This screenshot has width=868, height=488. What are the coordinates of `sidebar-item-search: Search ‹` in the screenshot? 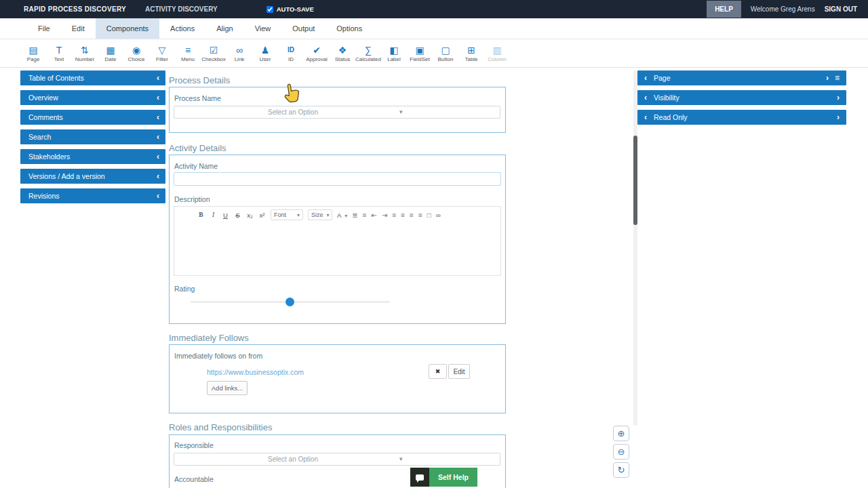 It's located at (93, 137).